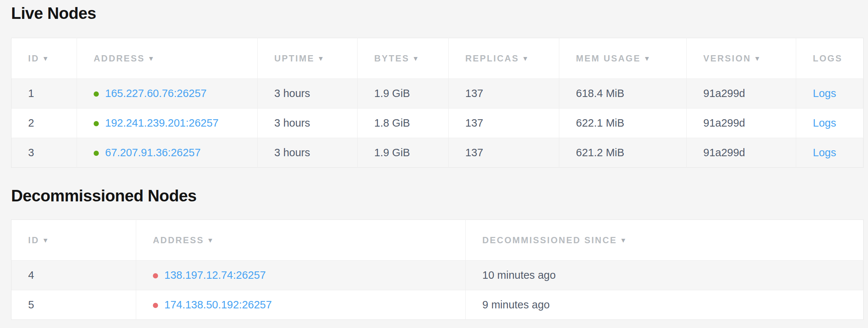 The image size is (868, 328). Describe the element at coordinates (623, 58) in the screenshot. I see `column-header-mem-usage: MEM USAGE▾` at that location.